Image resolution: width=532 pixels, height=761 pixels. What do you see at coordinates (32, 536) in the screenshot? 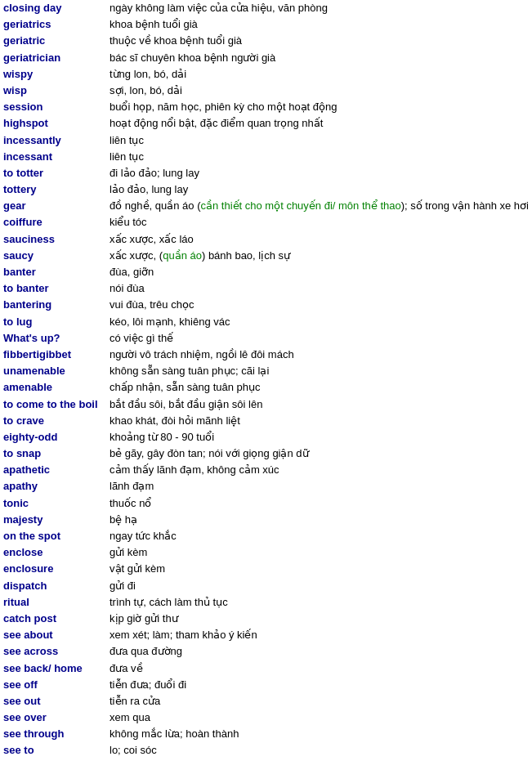
I see `term-text: on the spot` at bounding box center [32, 536].